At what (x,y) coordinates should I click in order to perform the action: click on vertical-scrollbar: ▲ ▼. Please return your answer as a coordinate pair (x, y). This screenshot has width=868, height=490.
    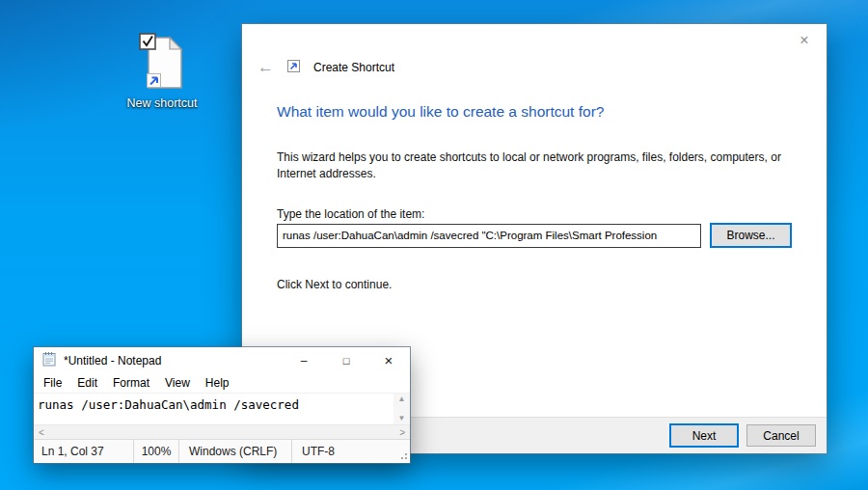
    Looking at the image, I should click on (401, 409).